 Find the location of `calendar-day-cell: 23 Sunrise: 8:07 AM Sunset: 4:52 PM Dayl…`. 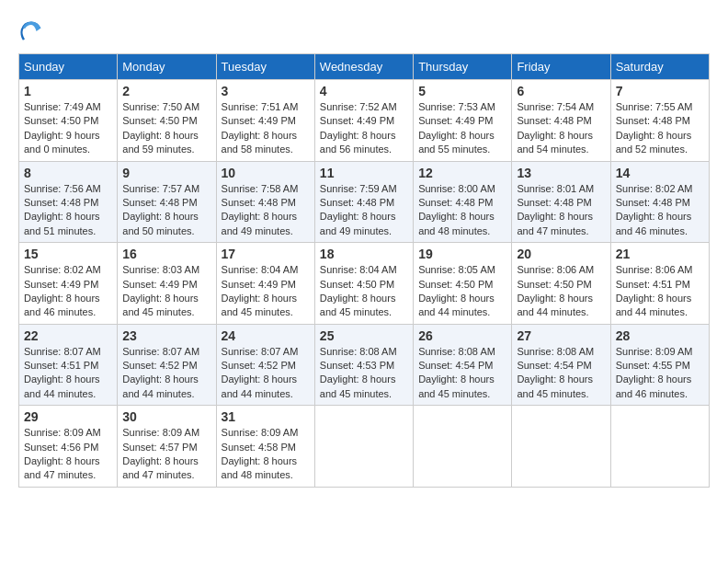

calendar-day-cell: 23 Sunrise: 8:07 AM Sunset: 4:52 PM Dayl… is located at coordinates (167, 364).